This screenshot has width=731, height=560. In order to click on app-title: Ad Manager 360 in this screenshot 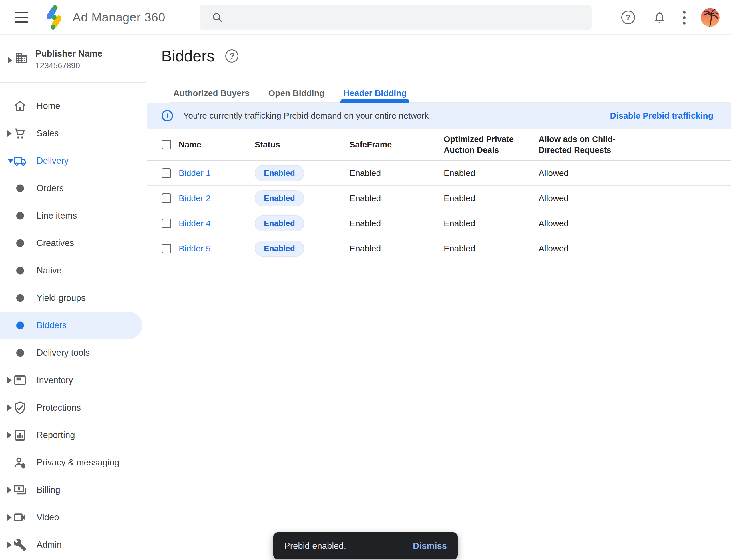, I will do `click(119, 17)`.